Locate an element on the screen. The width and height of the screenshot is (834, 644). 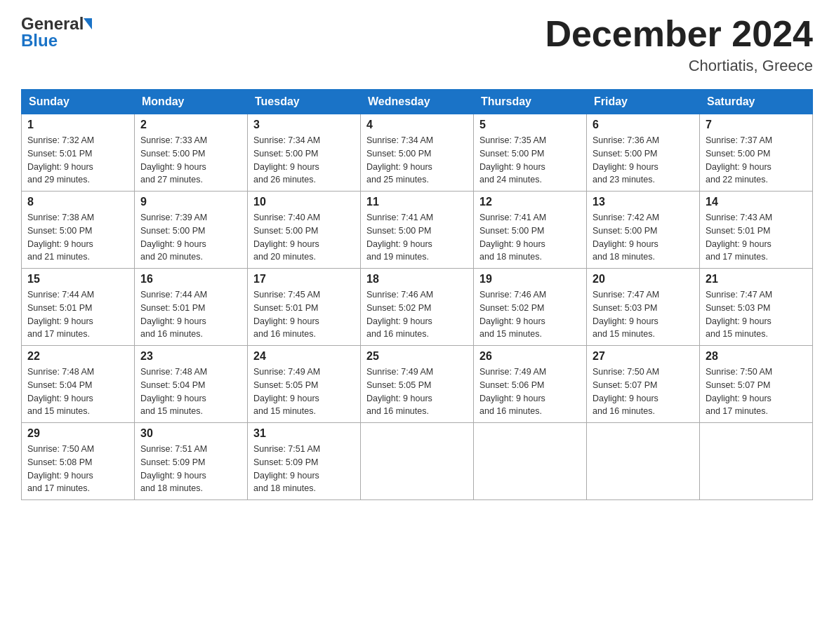
calendar-cell: 13 Sunrise: 7:42 AM Sunset: 5:00 PM Dayl… is located at coordinates (643, 230).